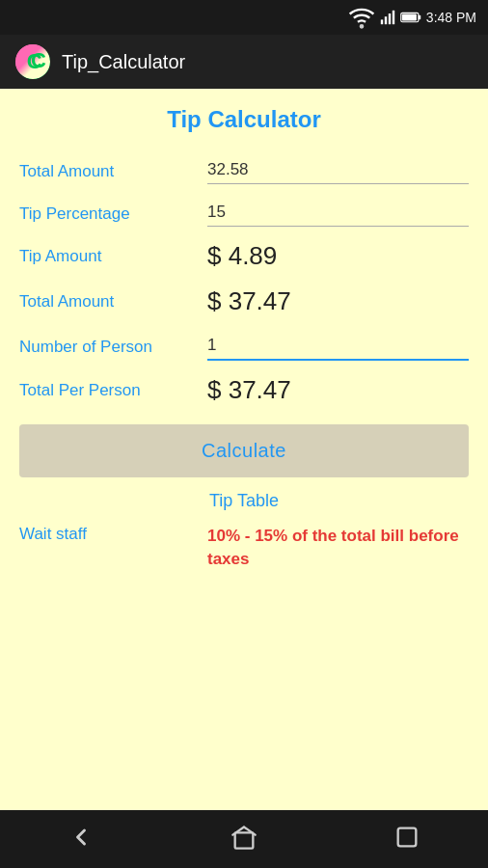 The height and width of the screenshot is (868, 488). Describe the element at coordinates (244, 62) in the screenshot. I see `app-bar: C Tip_Calculator` at that location.